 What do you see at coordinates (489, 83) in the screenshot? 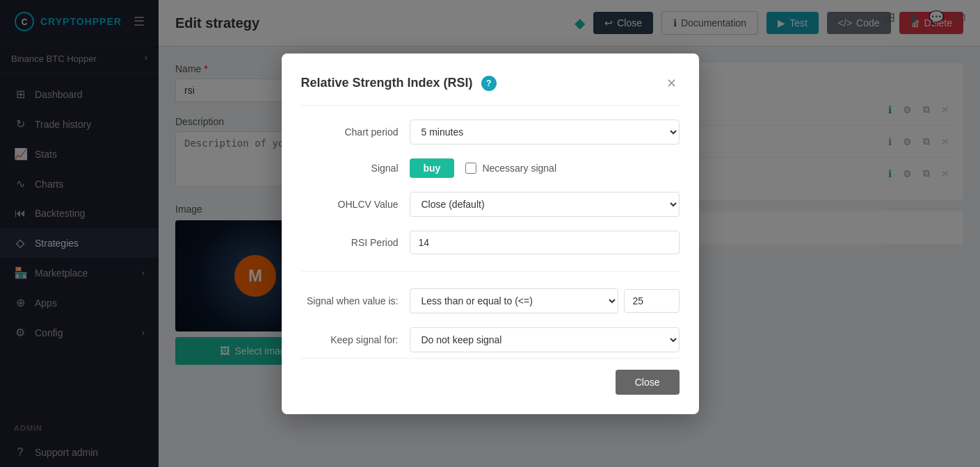
I see `help-button: ?` at bounding box center [489, 83].